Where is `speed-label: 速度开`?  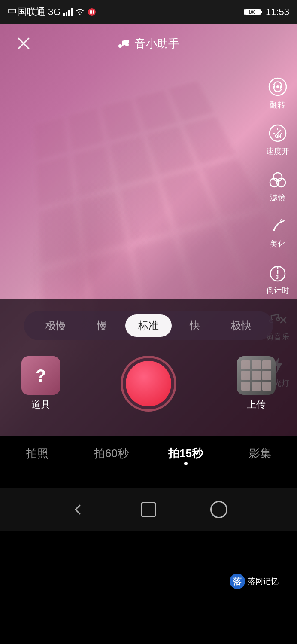 speed-label: 速度开 is located at coordinates (278, 151).